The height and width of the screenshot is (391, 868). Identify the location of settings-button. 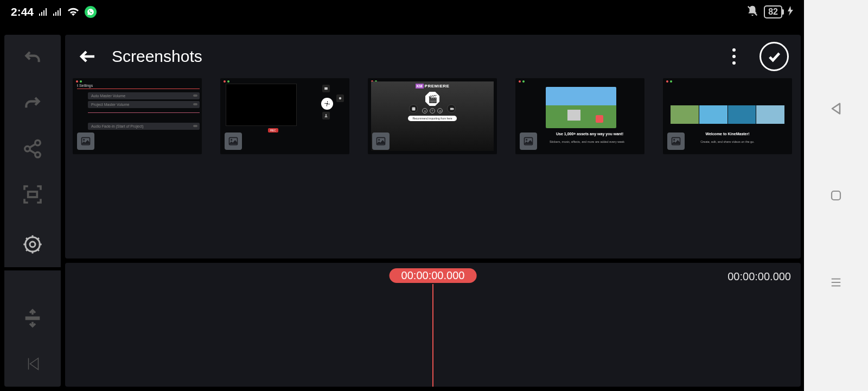
(33, 244).